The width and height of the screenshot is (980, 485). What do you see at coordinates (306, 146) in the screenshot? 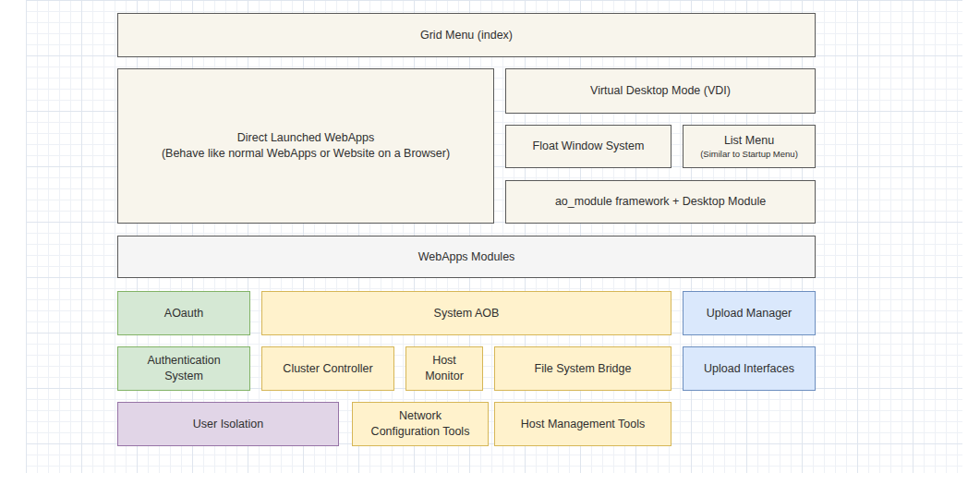
I see `box-direct-launched-webapps-label: Direct Launched WebApps (Behave like nor…` at bounding box center [306, 146].